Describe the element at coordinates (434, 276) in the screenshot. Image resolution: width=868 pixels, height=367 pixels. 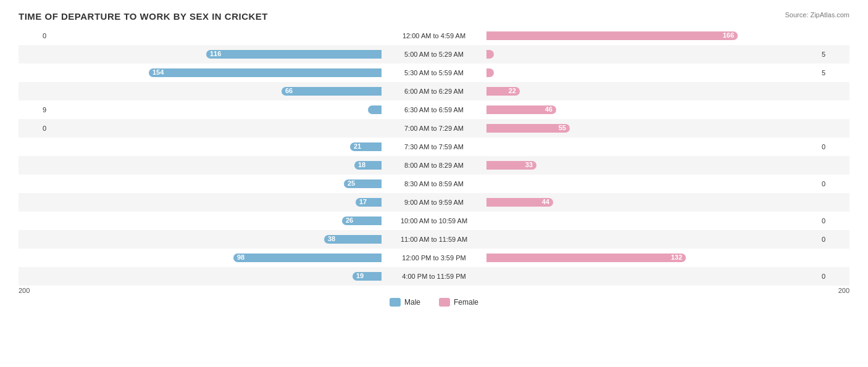
I see `bar-row: 19 4:00 PM to 11:59 PM 0` at that location.